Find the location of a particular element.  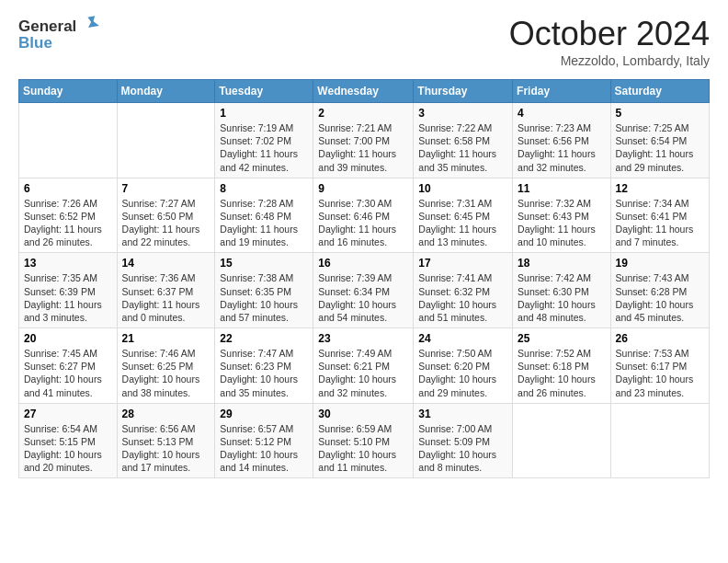

day-info: Sunrise: 7:35 AM Sunset: 6:39 PM Dayligh… is located at coordinates (68, 298).